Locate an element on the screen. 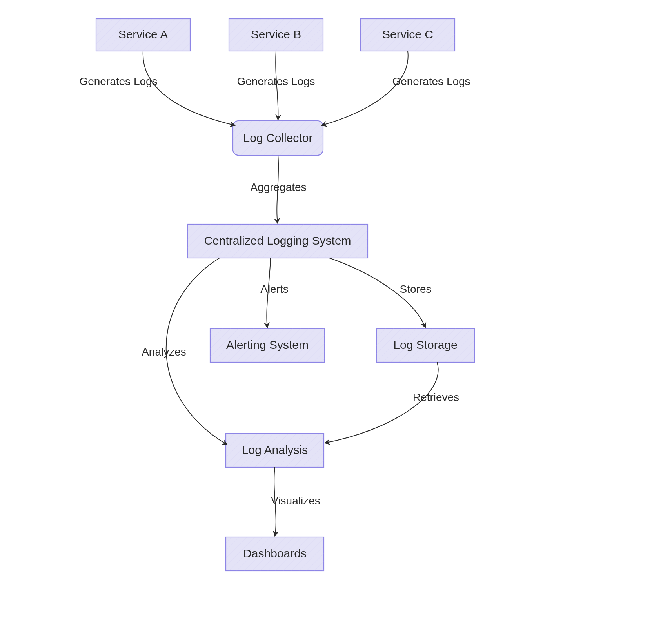 The height and width of the screenshot is (617, 672). edge-central-to-storage-label: Stores is located at coordinates (416, 289).